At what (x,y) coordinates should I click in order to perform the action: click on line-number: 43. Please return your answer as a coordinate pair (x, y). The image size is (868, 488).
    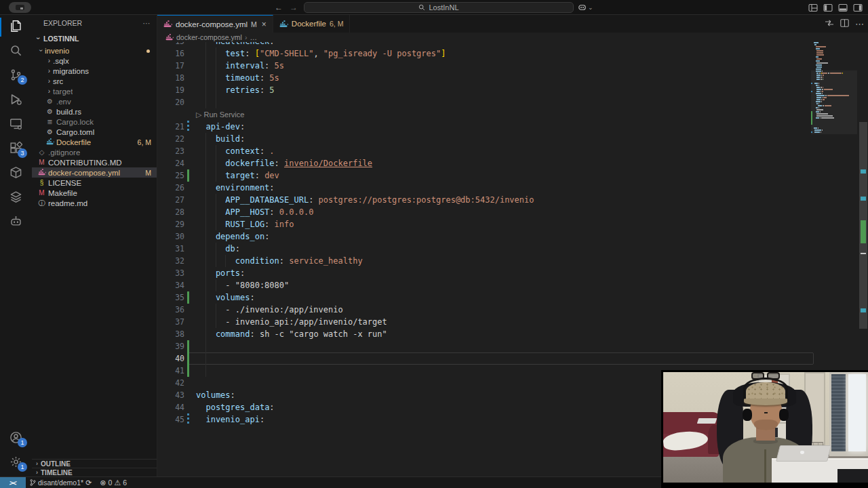
    Looking at the image, I should click on (171, 395).